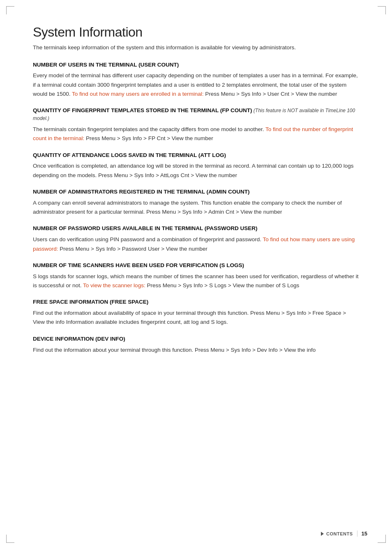 The height and width of the screenshot is (549, 392). What do you see at coordinates (322, 534) in the screenshot?
I see `contents-arrow-icon` at bounding box center [322, 534].